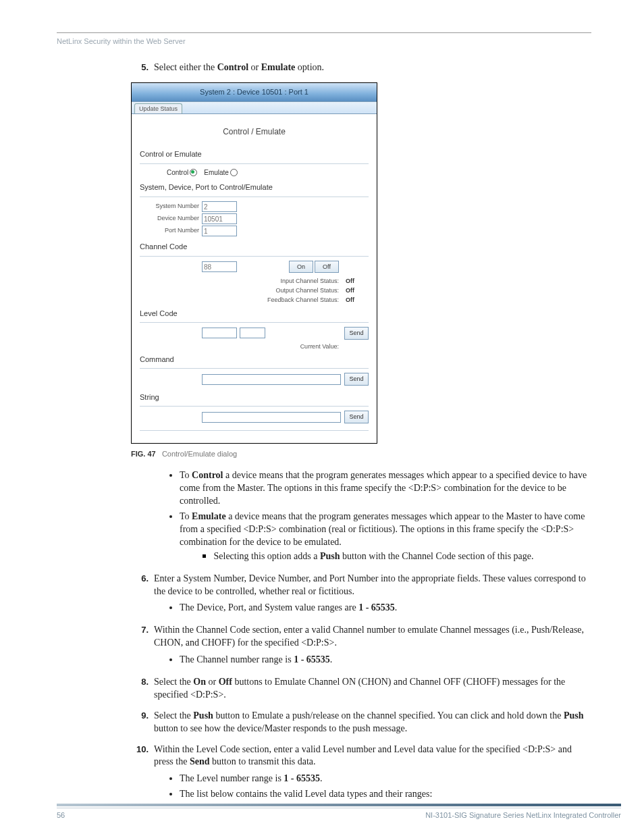 The image size is (644, 834). Describe the element at coordinates (271, 417) in the screenshot. I see `input-string` at that location.